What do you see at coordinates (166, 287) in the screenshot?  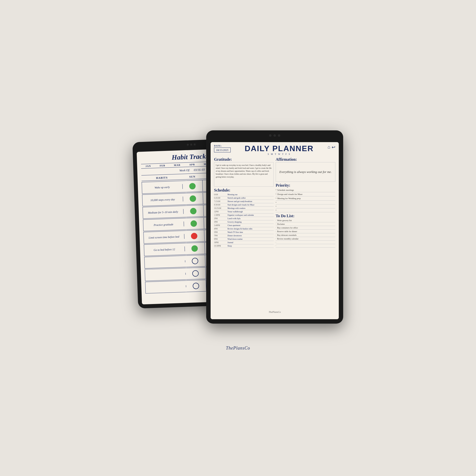 I see `habit-name` at bounding box center [166, 287].